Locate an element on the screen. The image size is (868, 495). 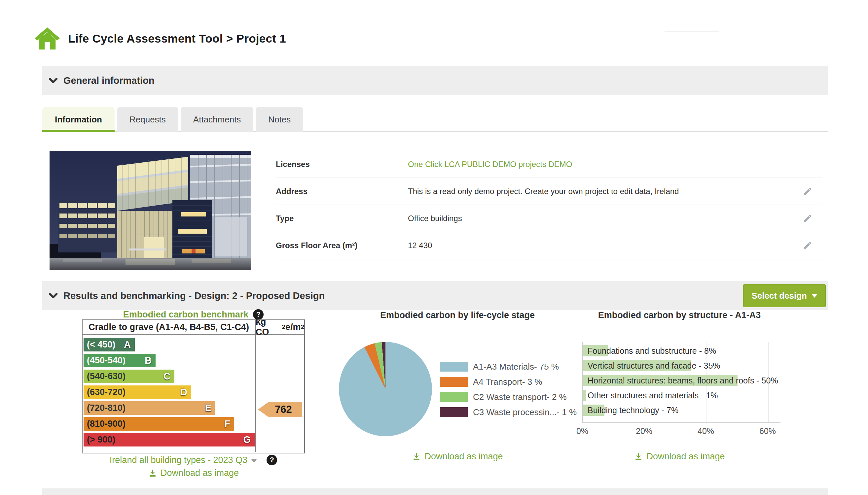
band-range: (450-540) is located at coordinates (105, 360).